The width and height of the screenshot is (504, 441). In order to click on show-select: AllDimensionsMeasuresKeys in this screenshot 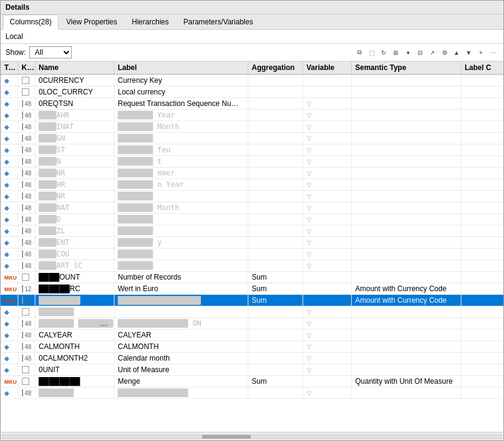, I will do `click(51, 52)`.